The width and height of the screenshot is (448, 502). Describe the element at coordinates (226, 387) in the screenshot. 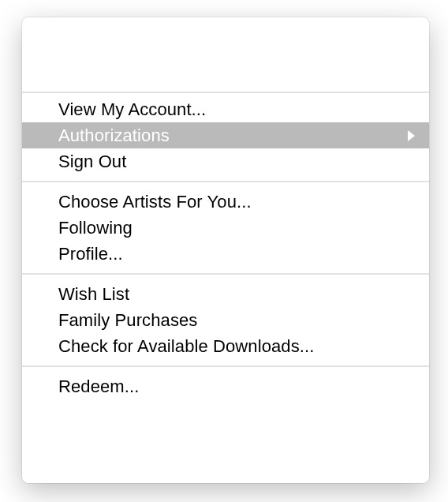

I see `menu-section-redeem: Redeem...` at that location.